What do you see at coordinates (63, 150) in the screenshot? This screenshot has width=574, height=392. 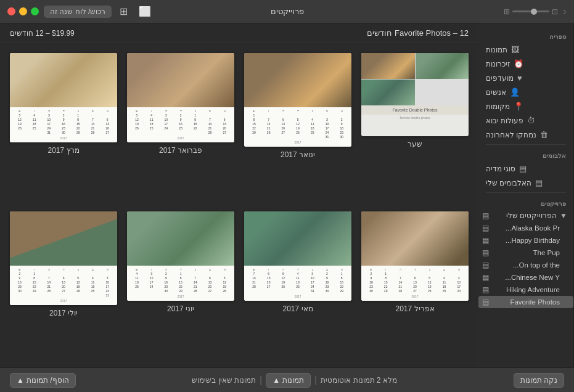 I see `item-label: מרץ 2017` at bounding box center [63, 150].